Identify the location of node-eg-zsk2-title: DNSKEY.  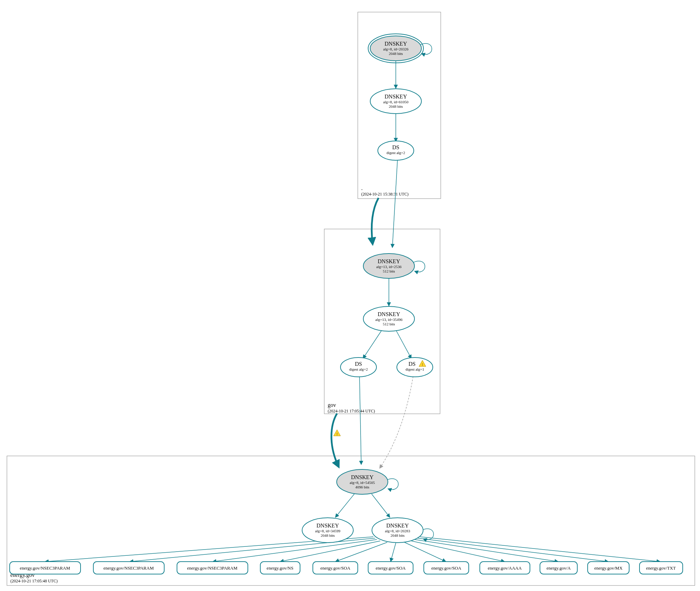
(398, 526).